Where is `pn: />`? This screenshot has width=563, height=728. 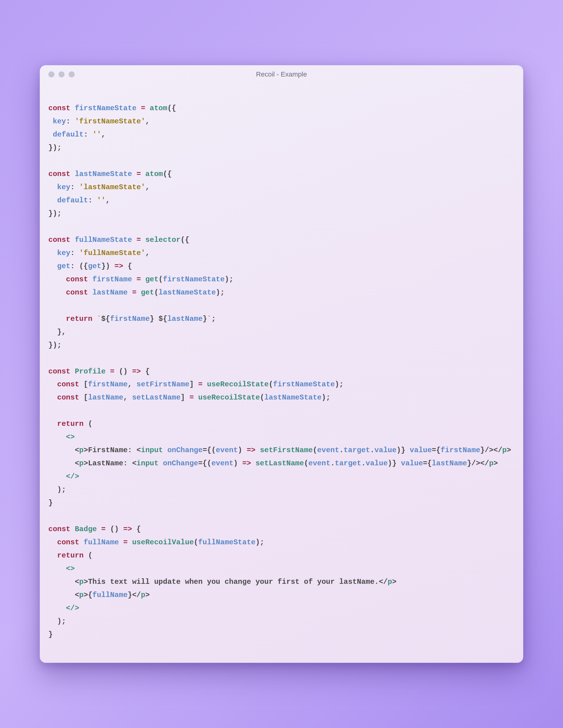 pn: /> is located at coordinates (476, 463).